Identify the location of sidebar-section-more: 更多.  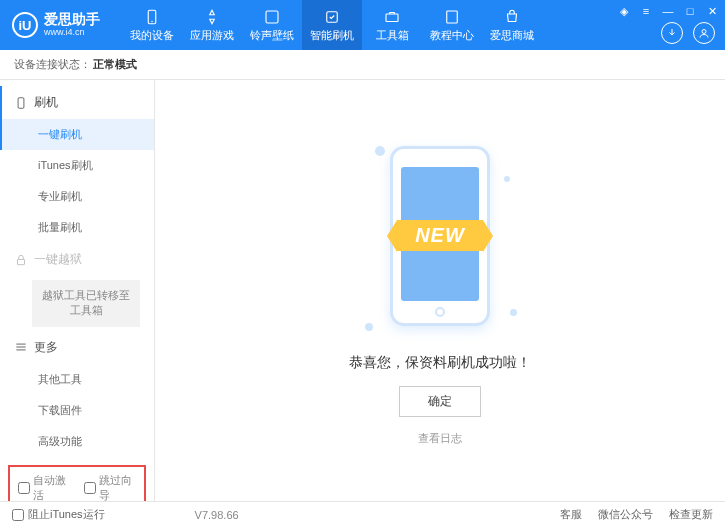
(77, 348).